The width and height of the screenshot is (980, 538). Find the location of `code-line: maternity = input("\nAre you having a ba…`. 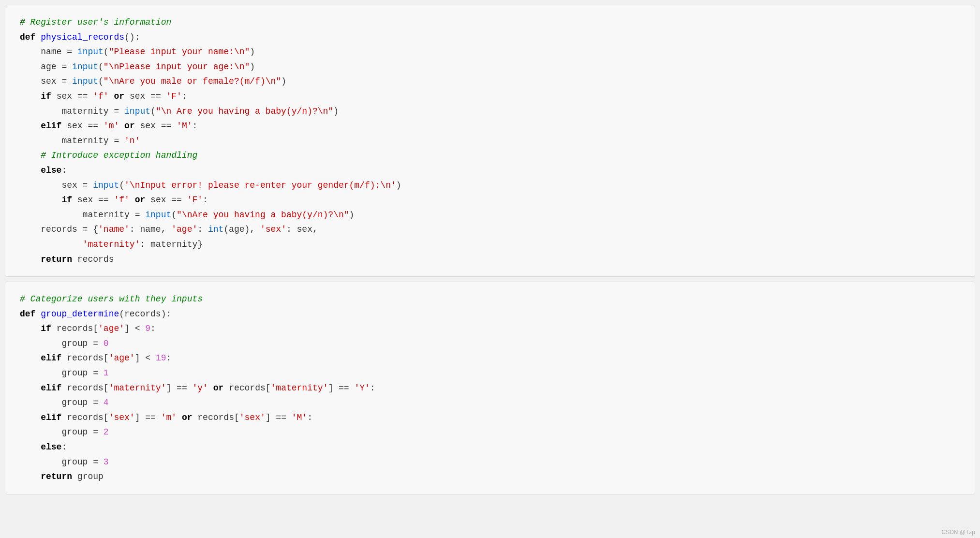

code-line: maternity = input("\nAre you having a ba… is located at coordinates (490, 215).